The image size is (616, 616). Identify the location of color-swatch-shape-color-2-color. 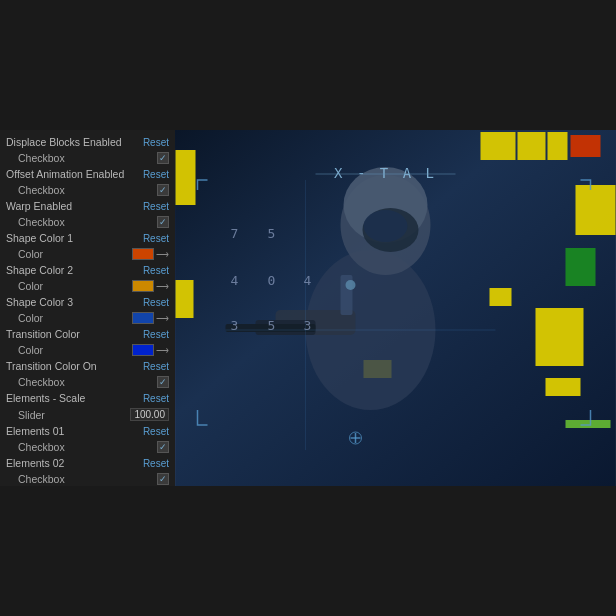
(143, 286).